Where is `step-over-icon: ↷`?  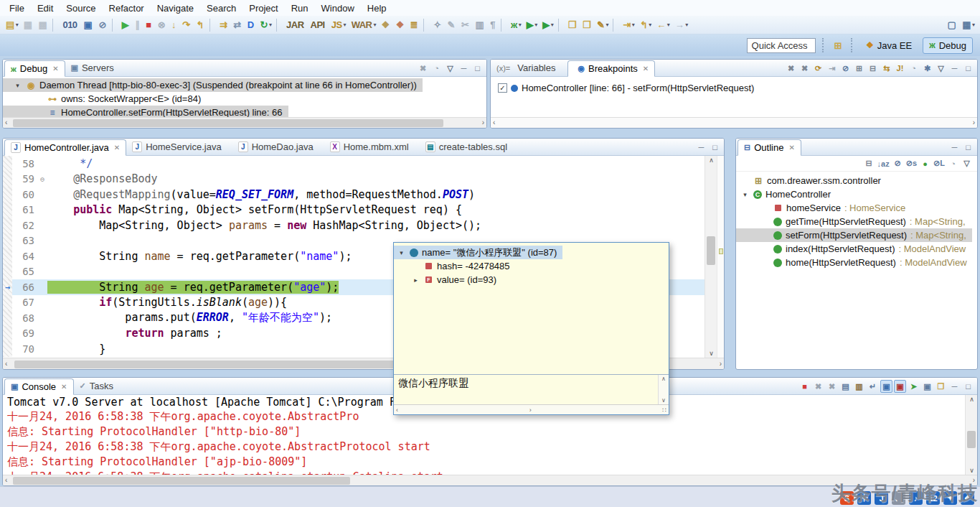 step-over-icon: ↷ is located at coordinates (187, 25).